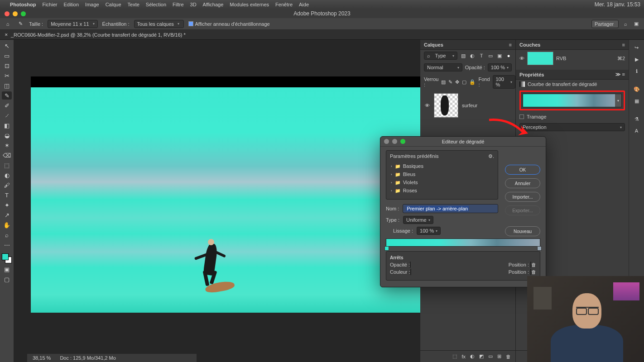  Describe the element at coordinates (159, 24) in the screenshot. I see `sample-layers-select: Tous les calques` at that location.